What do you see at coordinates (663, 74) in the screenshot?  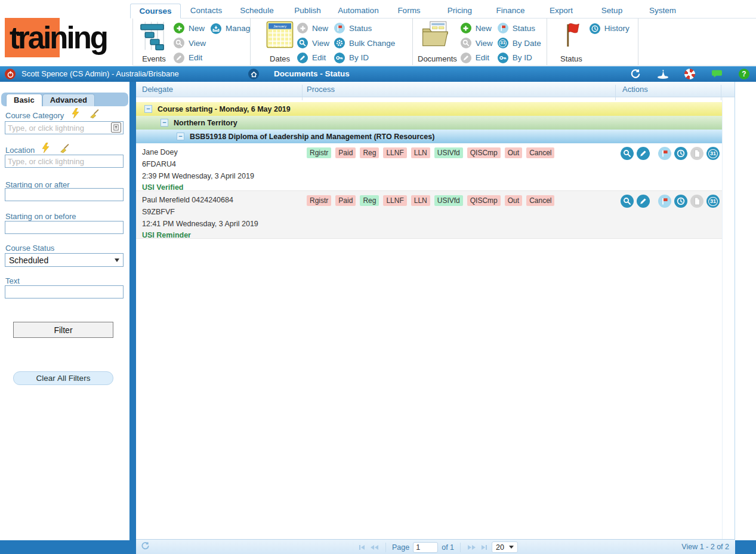 I see `wizard-hat-icon` at bounding box center [663, 74].